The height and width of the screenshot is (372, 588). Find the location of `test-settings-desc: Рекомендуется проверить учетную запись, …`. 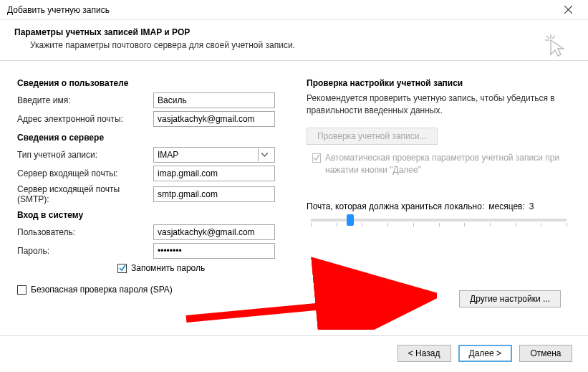

test-settings-desc: Рекомендуется проверить учетную запись, … is located at coordinates (438, 105).